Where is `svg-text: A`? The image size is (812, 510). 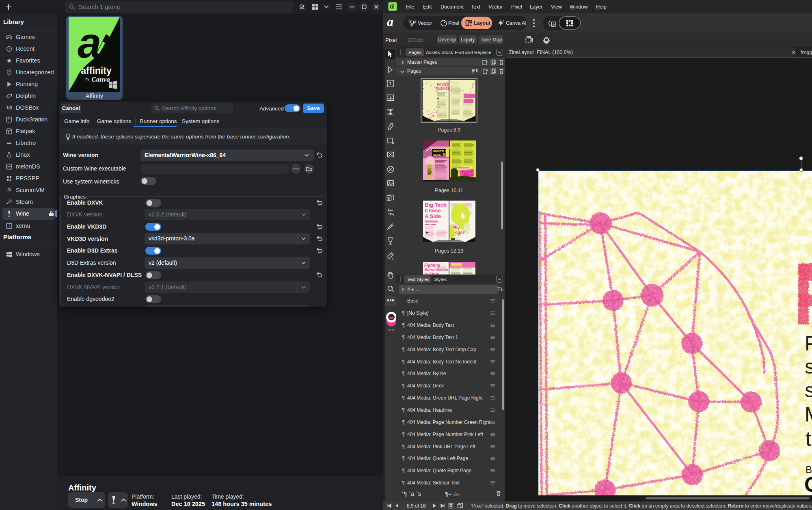 svg-text: A is located at coordinates (554, 24).